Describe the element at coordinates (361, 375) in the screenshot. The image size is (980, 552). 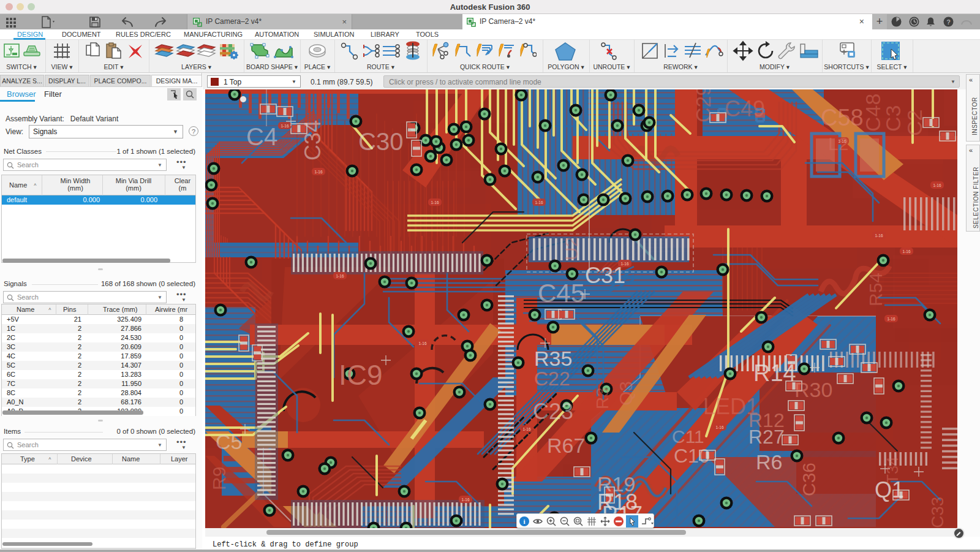
I see `svg-text: IC9` at that location.